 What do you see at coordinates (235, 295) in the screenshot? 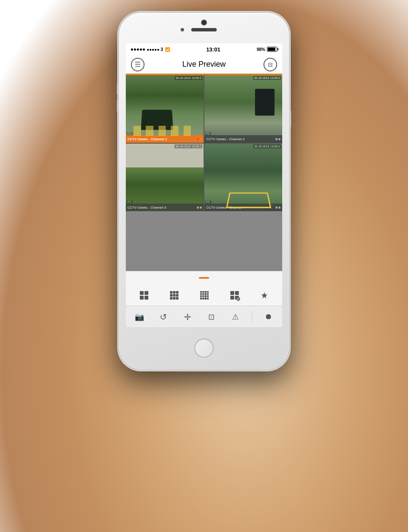
I see `close-grid-icon` at bounding box center [235, 295].